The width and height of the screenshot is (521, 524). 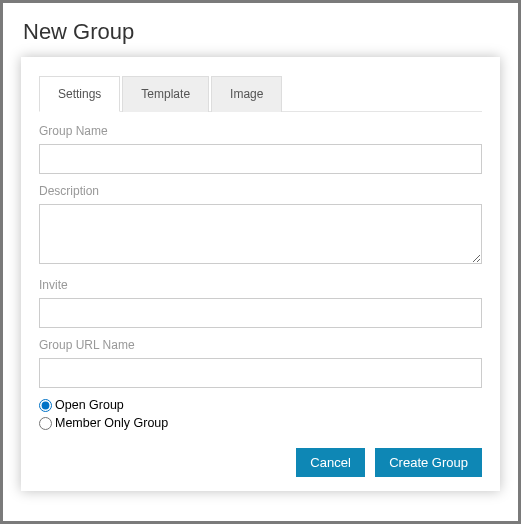 What do you see at coordinates (330, 462) in the screenshot?
I see `cancel-button: Cancel` at bounding box center [330, 462].